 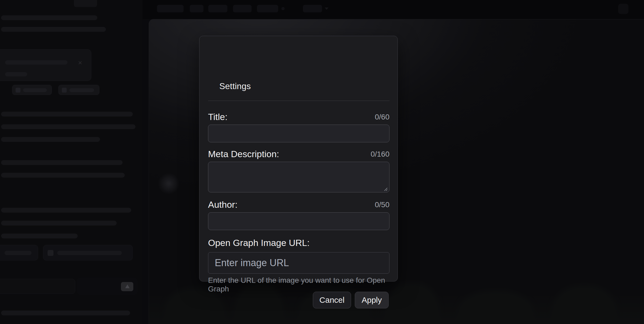 I want to click on title-input, so click(x=299, y=133).